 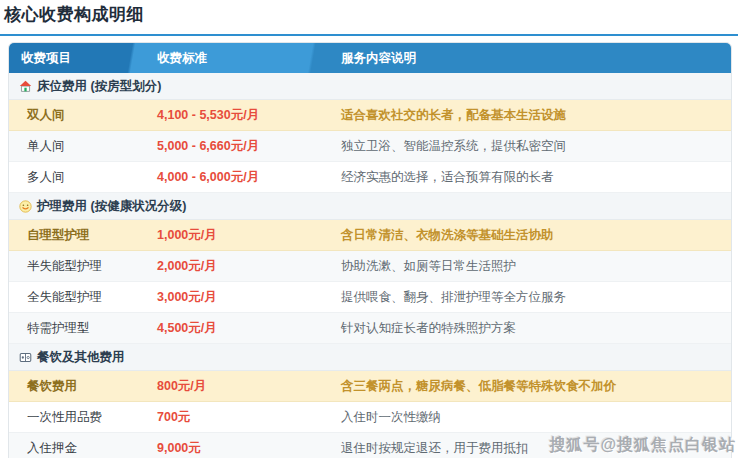 I want to click on watermark: 搜狐号@搜狐焦点白银站, so click(x=642, y=446).